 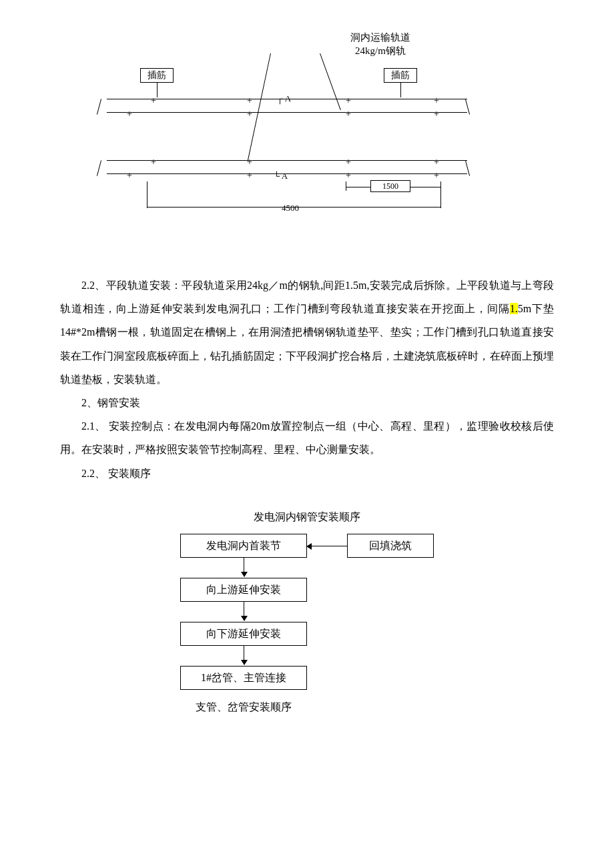 What do you see at coordinates (244, 678) in the screenshot?
I see `flow-box-4: 1#岔管、主管连接` at bounding box center [244, 678].